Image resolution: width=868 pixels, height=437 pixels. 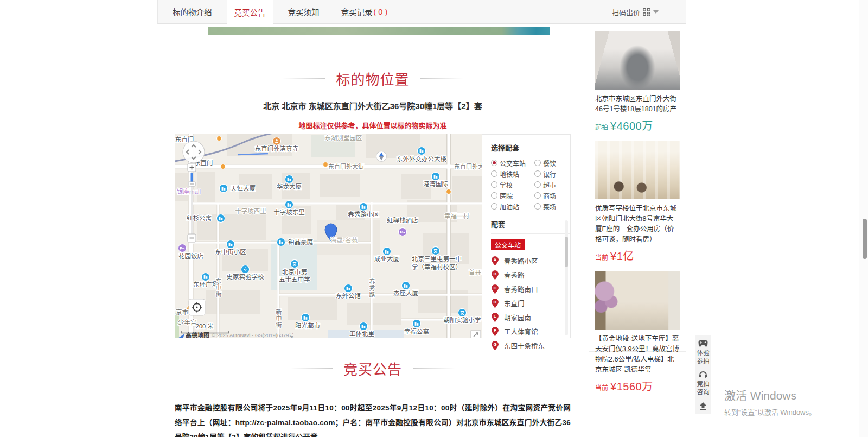 What do you see at coordinates (513, 185) in the screenshot?
I see `amenity-option-school: 学校` at bounding box center [513, 185].